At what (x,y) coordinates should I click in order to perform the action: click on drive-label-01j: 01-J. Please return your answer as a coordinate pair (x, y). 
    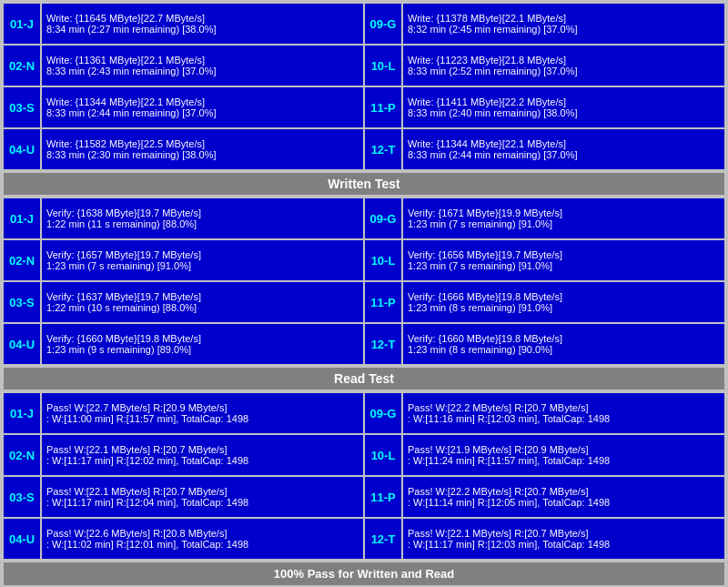
    Looking at the image, I should click on (22, 24).